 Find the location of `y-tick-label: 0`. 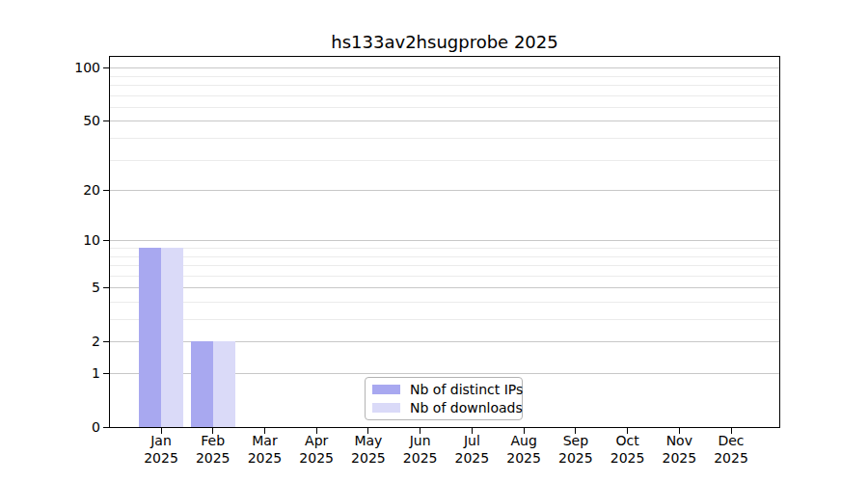

y-tick-label: 0 is located at coordinates (50, 427).